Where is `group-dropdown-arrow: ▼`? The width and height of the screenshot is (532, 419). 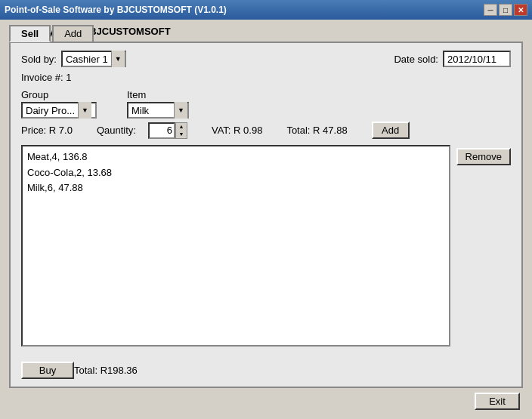
group-dropdown-arrow: ▼ is located at coordinates (85, 110).